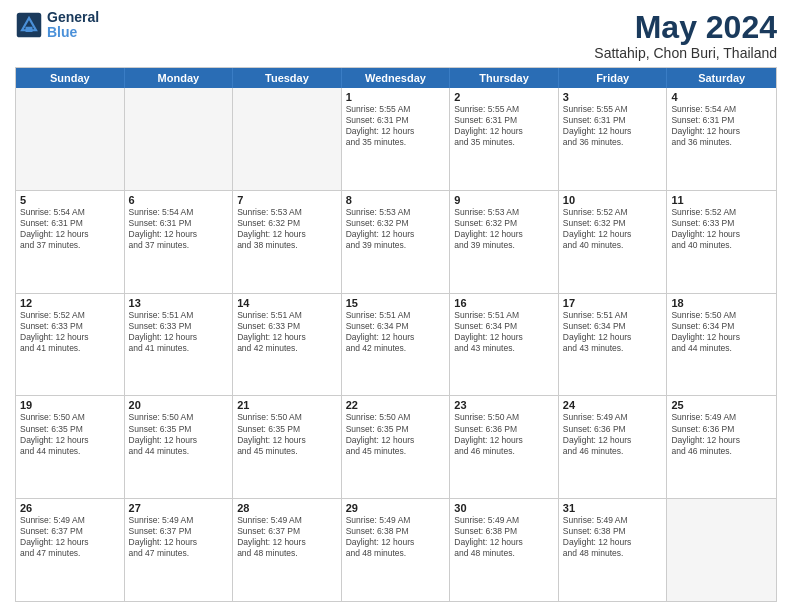 This screenshot has width=792, height=612. What do you see at coordinates (722, 200) in the screenshot?
I see `day-number: 11` at bounding box center [722, 200].